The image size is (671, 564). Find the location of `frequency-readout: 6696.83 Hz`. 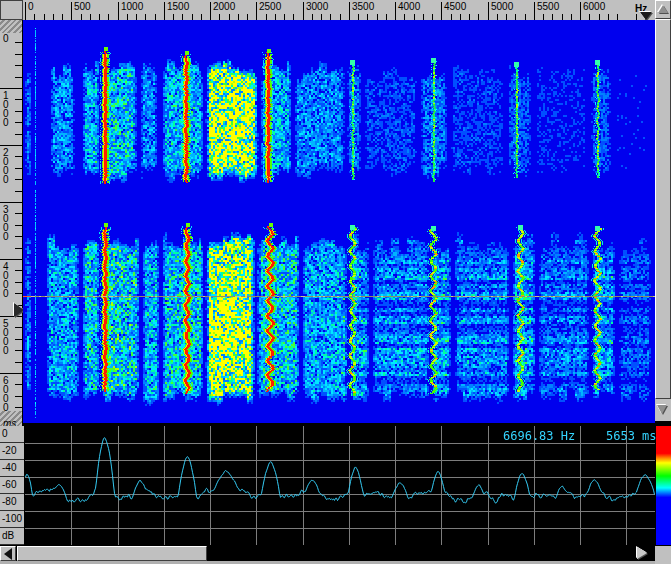

frequency-readout: 6696.83 Hz is located at coordinates (539, 436).